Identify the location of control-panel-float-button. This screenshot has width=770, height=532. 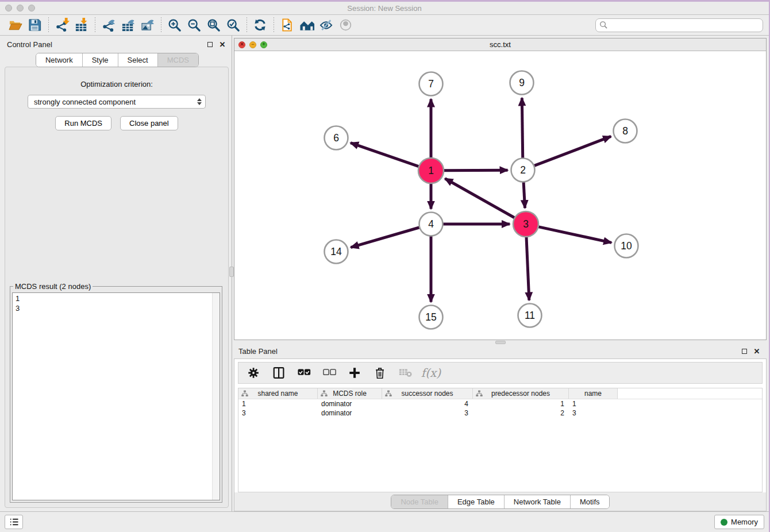
(210, 44).